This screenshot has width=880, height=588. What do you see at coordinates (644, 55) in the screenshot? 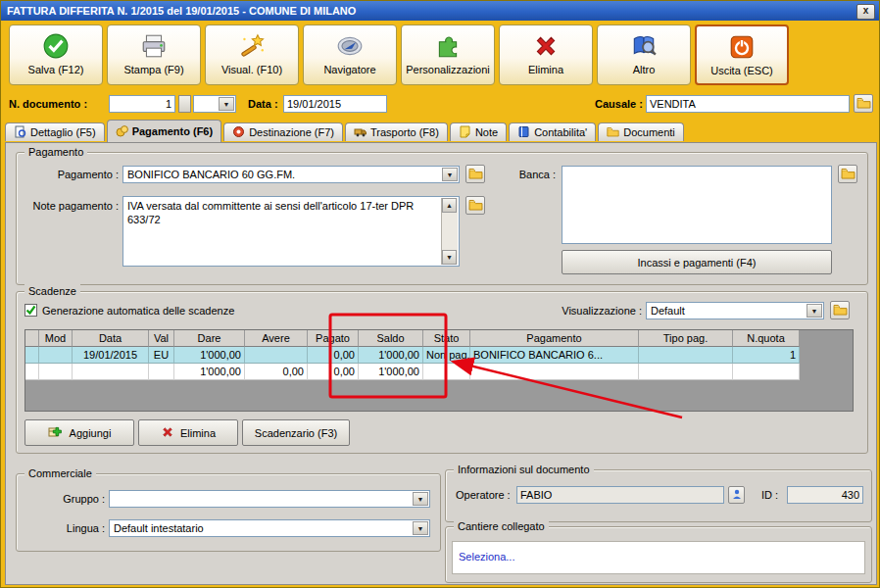
I see `other-button: Altro` at bounding box center [644, 55].